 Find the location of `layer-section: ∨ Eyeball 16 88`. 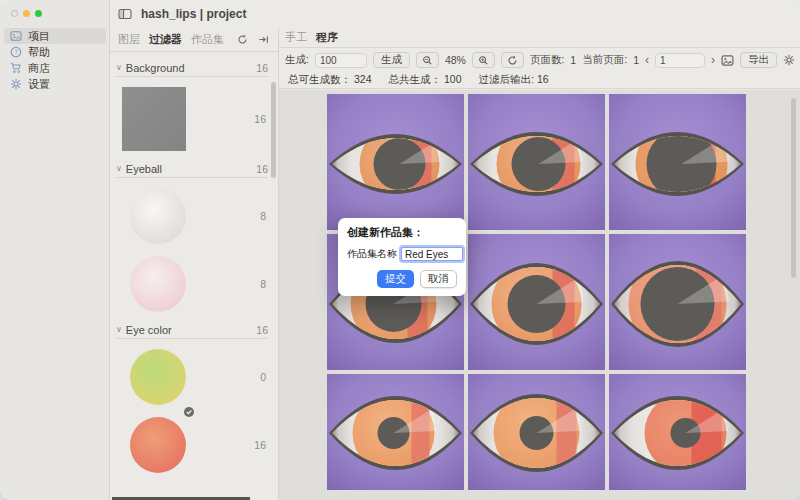

layer-section: ∨ Eyeball 16 88 is located at coordinates (194, 238).